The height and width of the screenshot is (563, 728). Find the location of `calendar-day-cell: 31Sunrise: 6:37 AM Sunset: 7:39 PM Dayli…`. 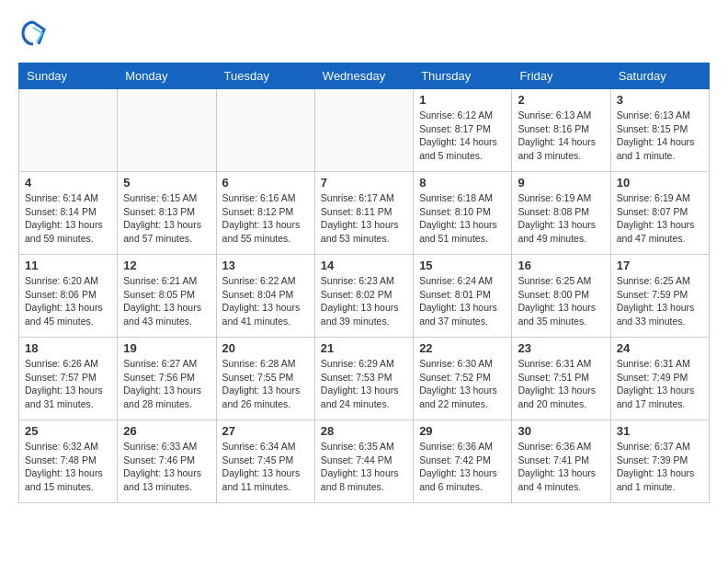

calendar-day-cell: 31Sunrise: 6:37 AM Sunset: 7:39 PM Dayli… is located at coordinates (660, 462).